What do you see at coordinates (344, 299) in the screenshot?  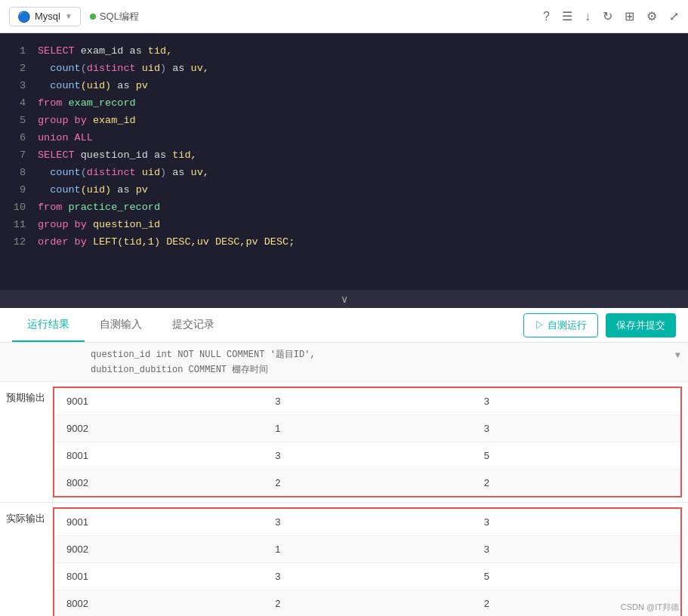 I see `chevron-down-icon: ∨` at bounding box center [344, 299].